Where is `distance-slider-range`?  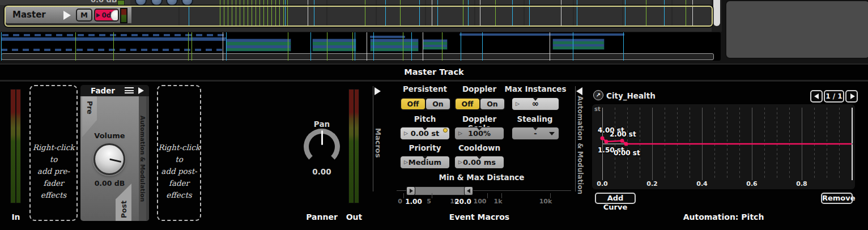 distance-slider-range is located at coordinates (440, 191).